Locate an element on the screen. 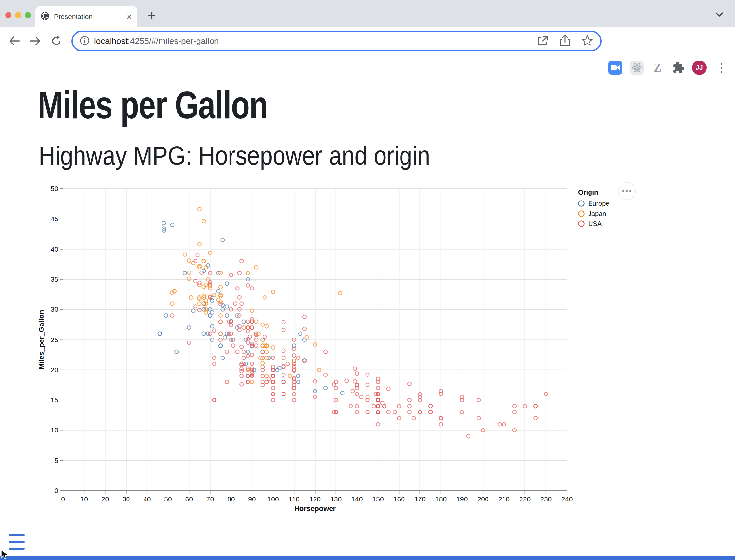  browser-toolbar: localhost:4255/#/miles-per-gallon is located at coordinates (367, 41).